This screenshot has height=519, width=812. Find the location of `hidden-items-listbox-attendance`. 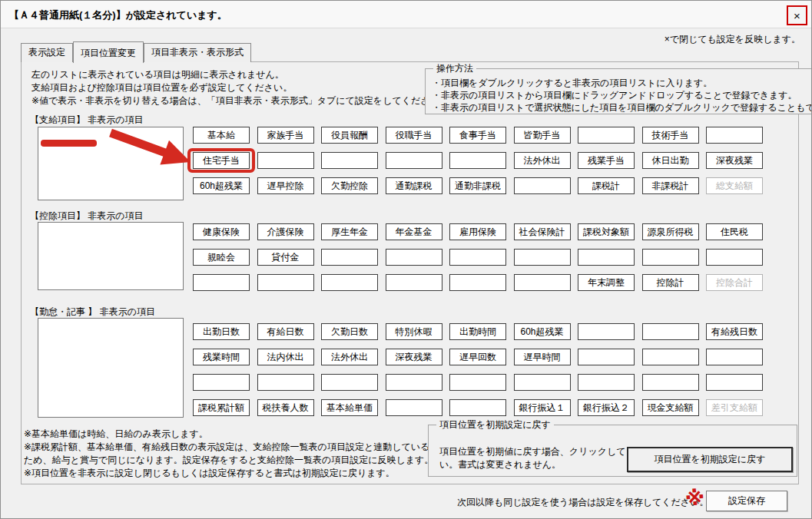

hidden-items-listbox-attendance is located at coordinates (111, 368).